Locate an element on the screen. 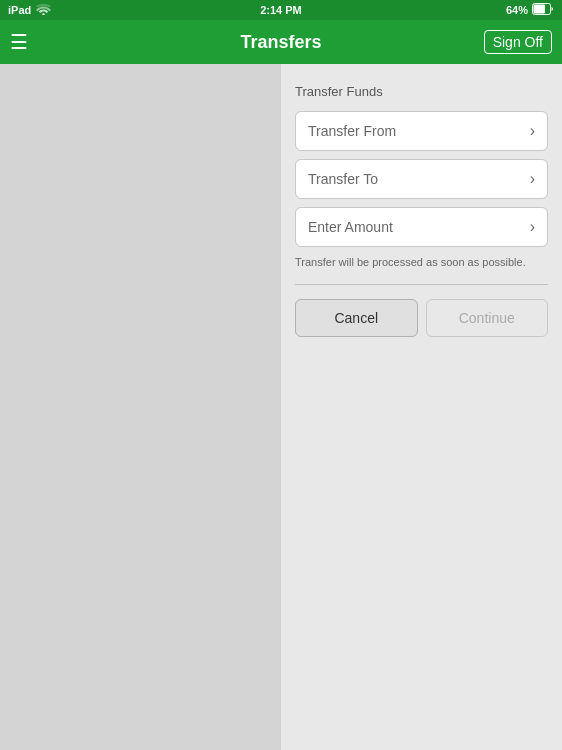  transfer-from-field: Transfer From › is located at coordinates (422, 131).